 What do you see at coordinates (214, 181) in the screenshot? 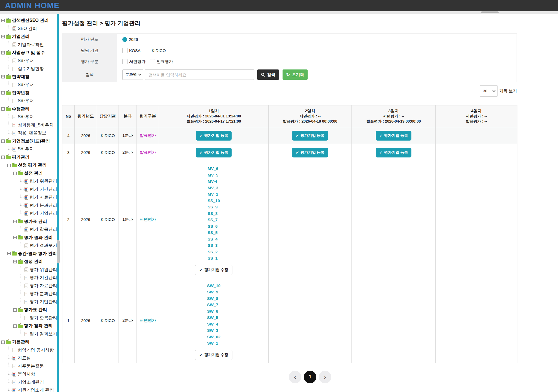
I see `company-link: MV-4` at bounding box center [214, 181].